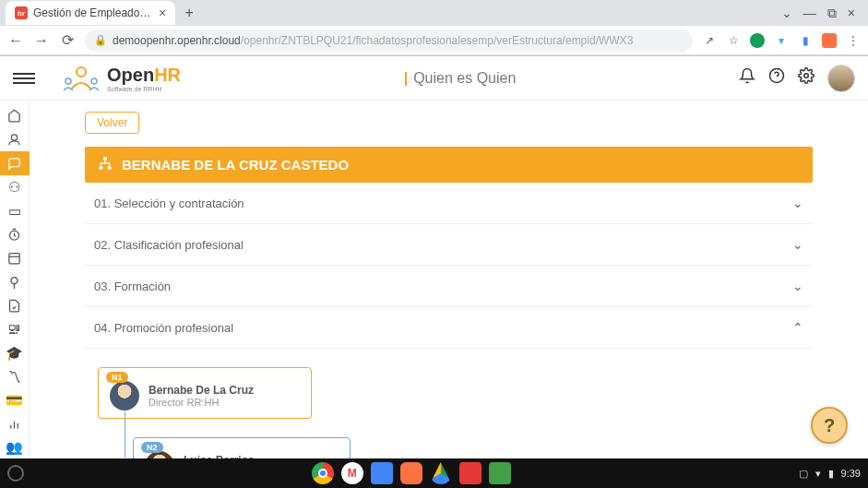 Image resolution: width=868 pixels, height=488 pixels. Describe the element at coordinates (373, 41) in the screenshot. I see `url-text: demoopenhr.openhr.cloud/openhr/ZNTBLPQU2…` at that location.